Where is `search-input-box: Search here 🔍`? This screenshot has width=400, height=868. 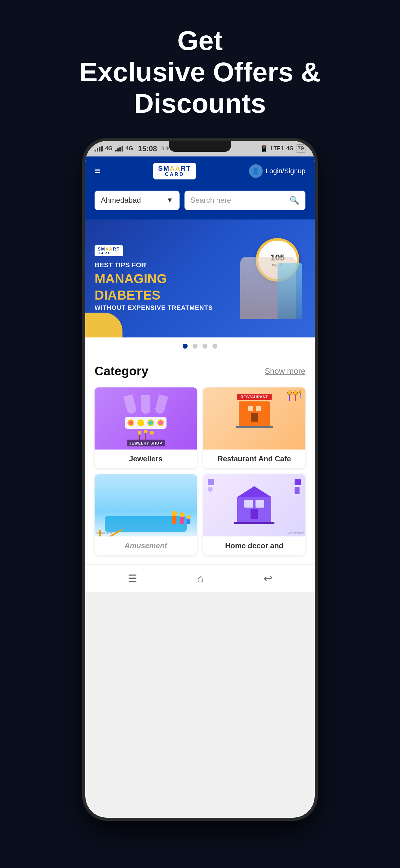
search-input-box: Search here 🔍 is located at coordinates (245, 200).